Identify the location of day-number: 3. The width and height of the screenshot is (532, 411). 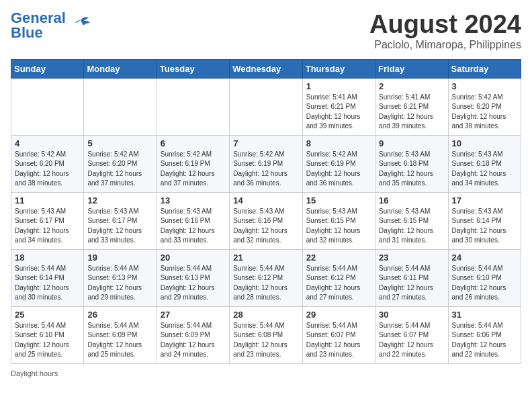
(485, 86).